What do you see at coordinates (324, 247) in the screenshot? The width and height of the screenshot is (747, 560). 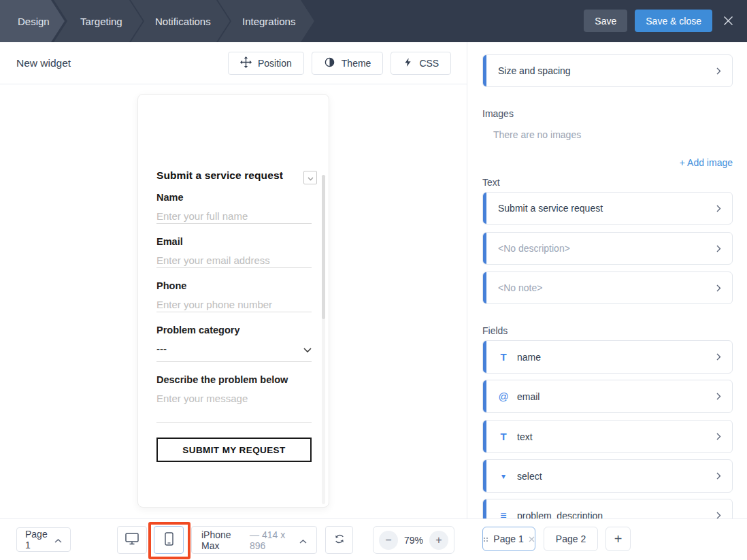 I see `widget-scrollbar-thumb` at bounding box center [324, 247].